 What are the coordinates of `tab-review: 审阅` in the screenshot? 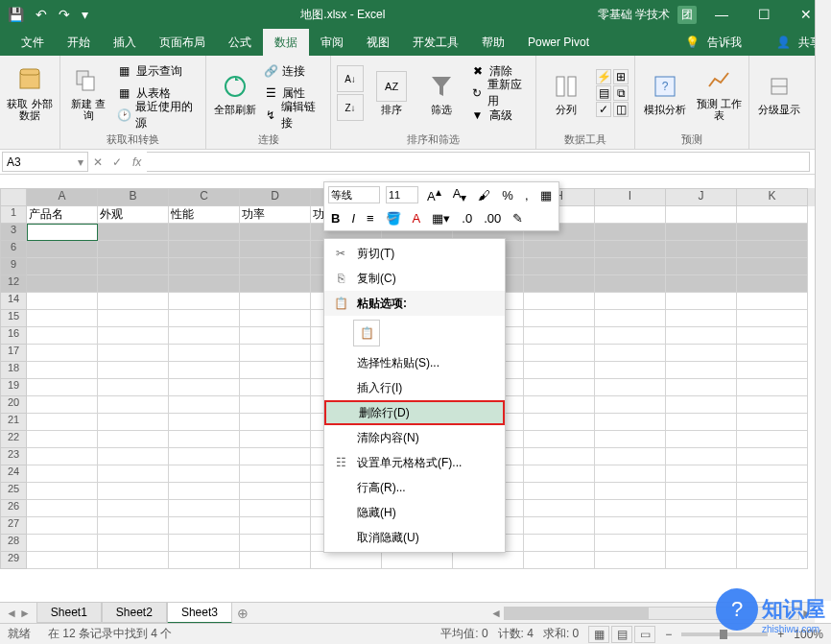 It's located at (332, 42).